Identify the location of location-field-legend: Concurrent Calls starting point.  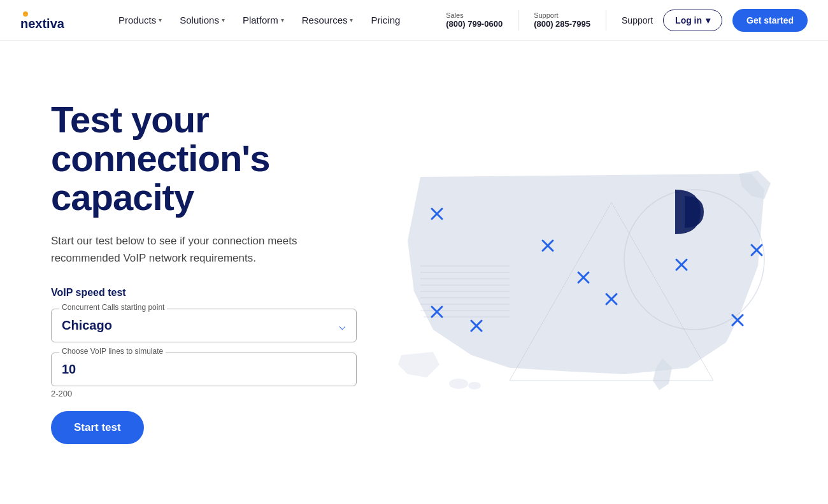
(113, 307).